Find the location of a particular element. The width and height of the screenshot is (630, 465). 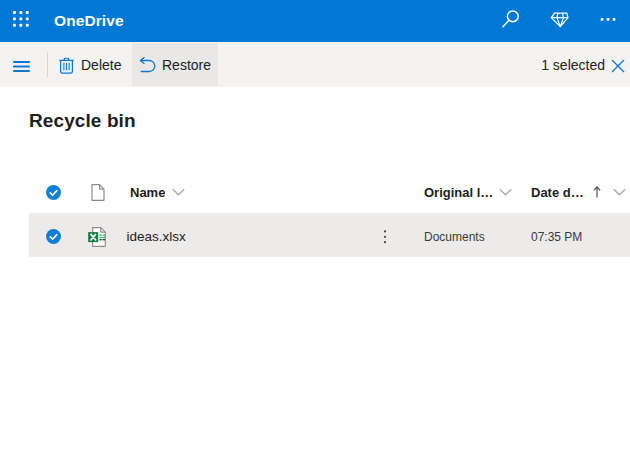

app-title: OneDrive is located at coordinates (89, 21).